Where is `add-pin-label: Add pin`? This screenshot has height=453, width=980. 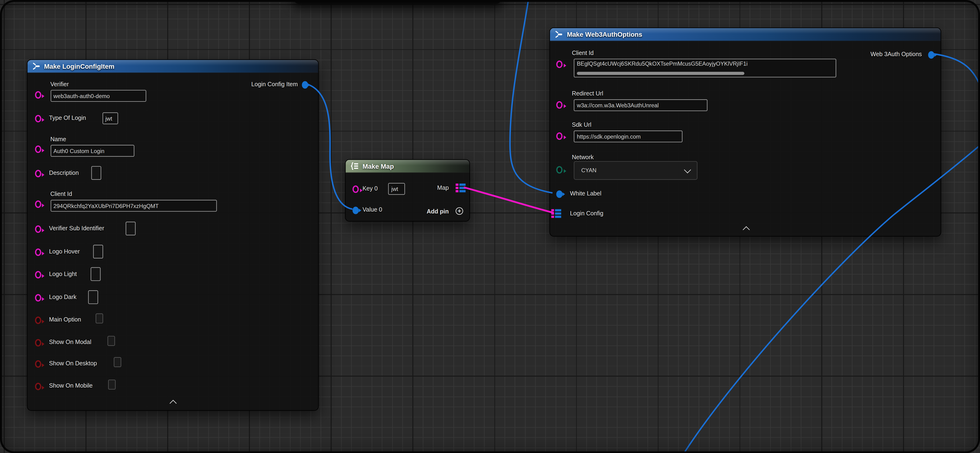
add-pin-label: Add pin is located at coordinates (438, 211).